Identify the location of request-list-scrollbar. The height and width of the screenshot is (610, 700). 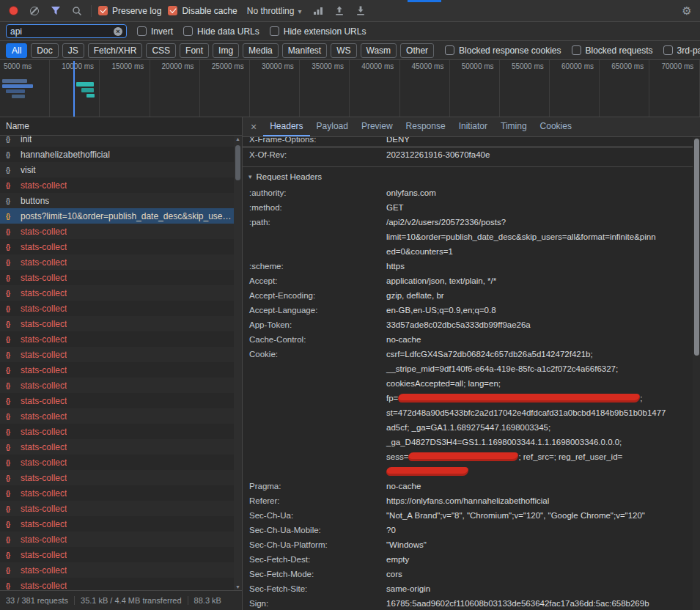
(237, 363).